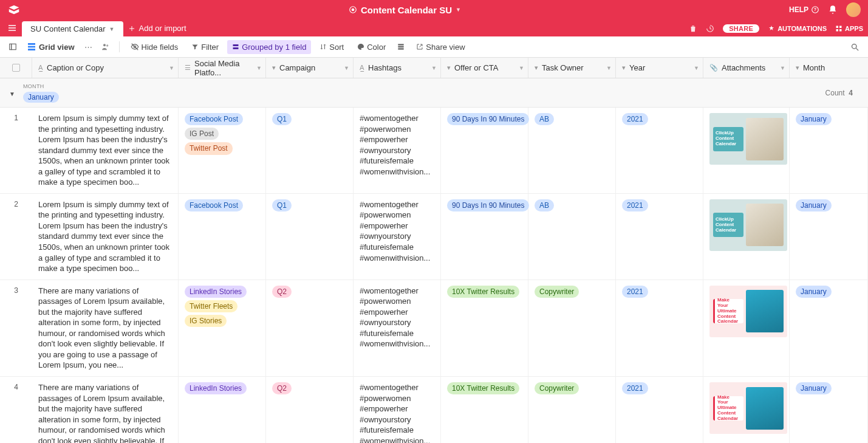  I want to click on platform-cell: Facebook Post, so click(222, 237).